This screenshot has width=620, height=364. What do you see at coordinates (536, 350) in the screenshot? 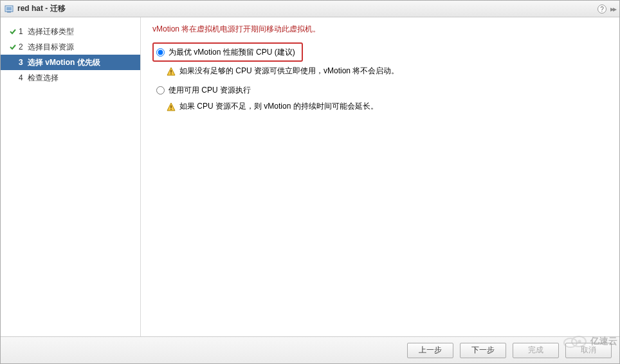
I see `finish-button: 完成` at bounding box center [536, 350].